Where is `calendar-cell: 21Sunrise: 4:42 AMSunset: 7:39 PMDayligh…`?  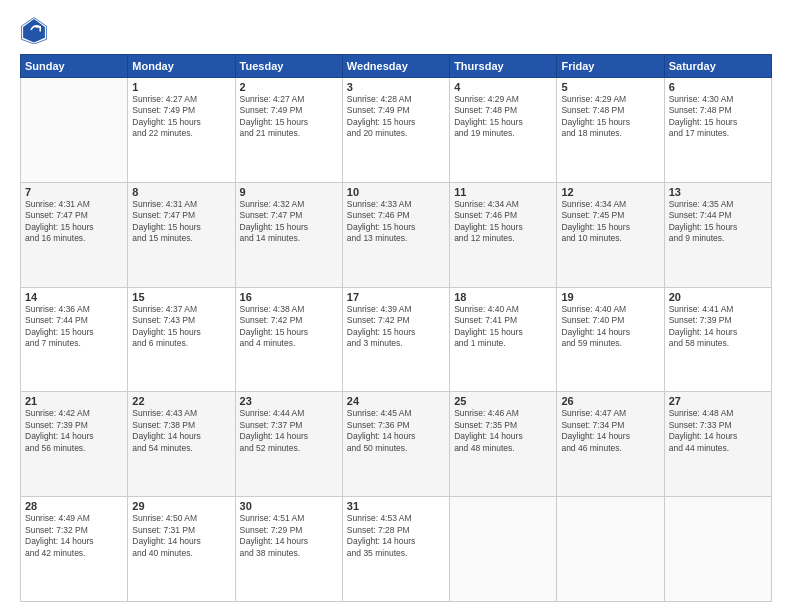 calendar-cell: 21Sunrise: 4:42 AMSunset: 7:39 PMDayligh… is located at coordinates (74, 444).